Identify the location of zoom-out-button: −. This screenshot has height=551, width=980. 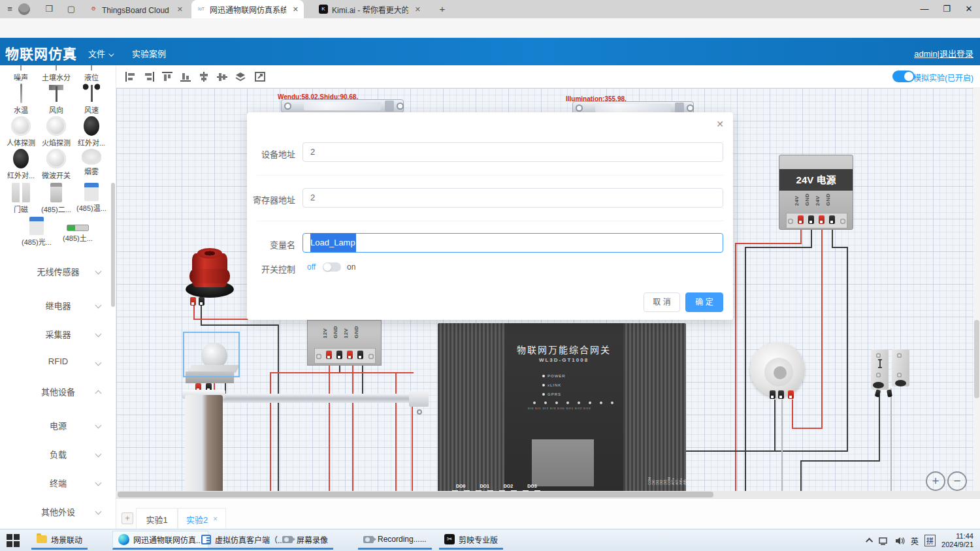
(957, 481).